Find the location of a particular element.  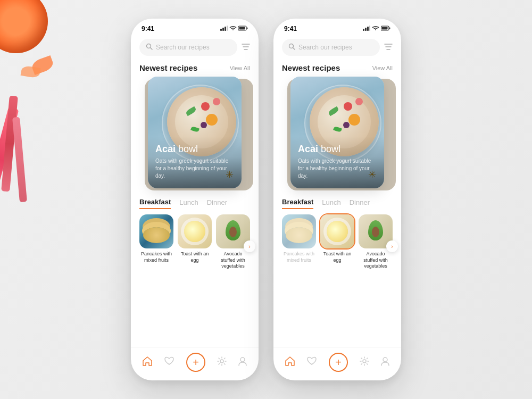

featured-card-1: ✳ Acai bowl Oats with greek yogurt suita… is located at coordinates (195, 132).